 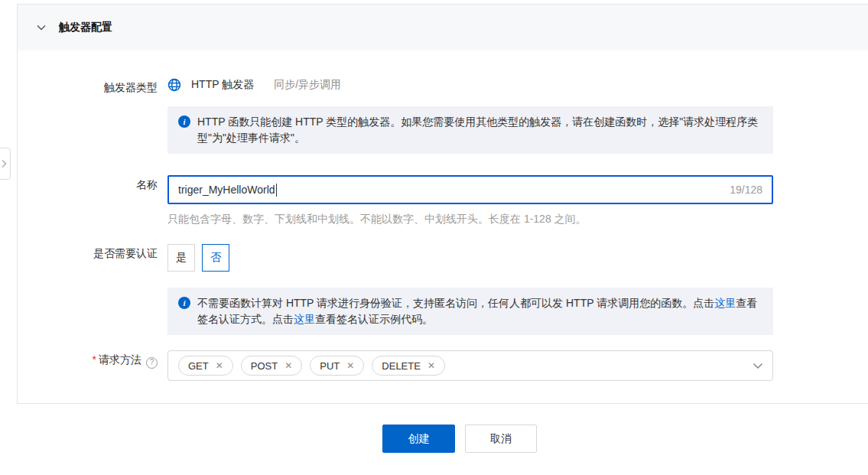 What do you see at coordinates (725, 303) in the screenshot?
I see `signature-auth-link: 这里` at bounding box center [725, 303].